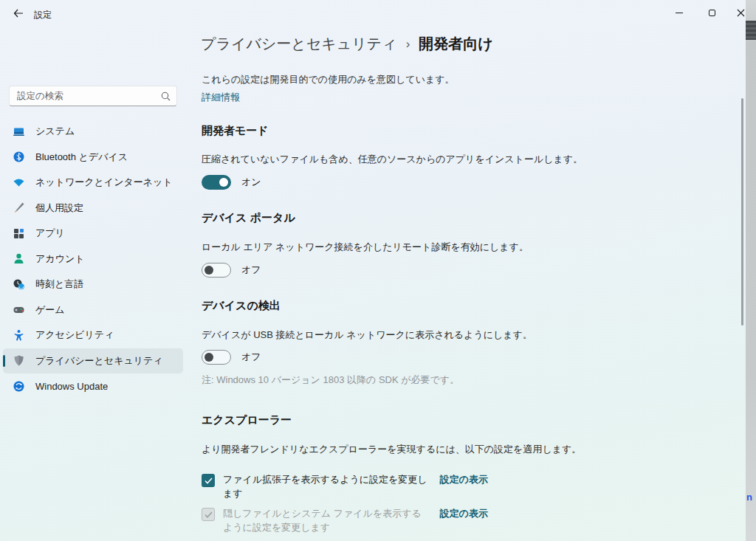  I want to click on sidebar-item-windows-update: Windows Update, so click(93, 386).